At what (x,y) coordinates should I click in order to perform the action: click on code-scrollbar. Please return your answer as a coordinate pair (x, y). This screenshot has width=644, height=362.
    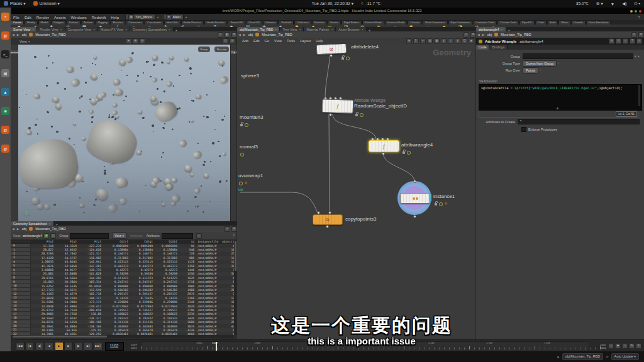
    Looking at the image, I should click on (639, 96).